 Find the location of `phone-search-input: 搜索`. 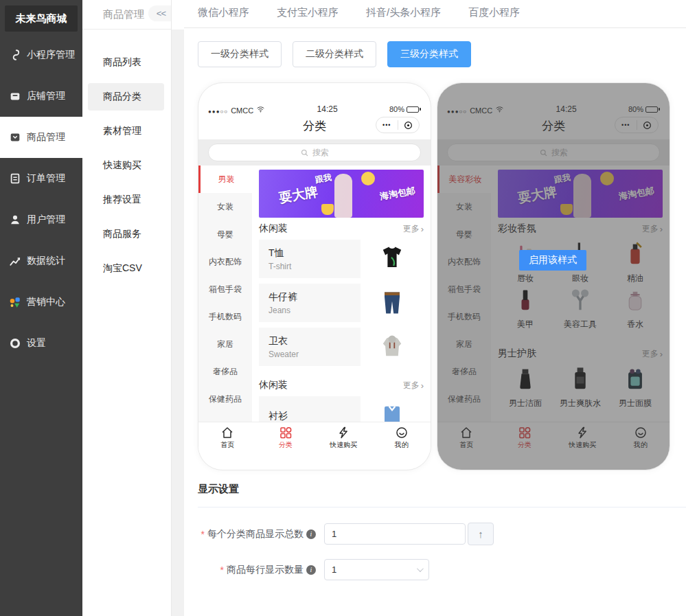

phone-search-input: 搜索 is located at coordinates (315, 152).